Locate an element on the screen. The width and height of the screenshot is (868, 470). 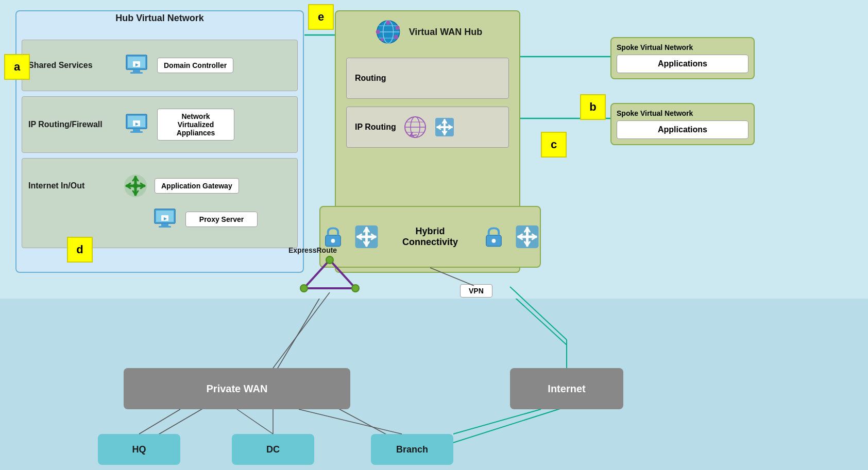
private-wan-box: Private WAN is located at coordinates (237, 389).